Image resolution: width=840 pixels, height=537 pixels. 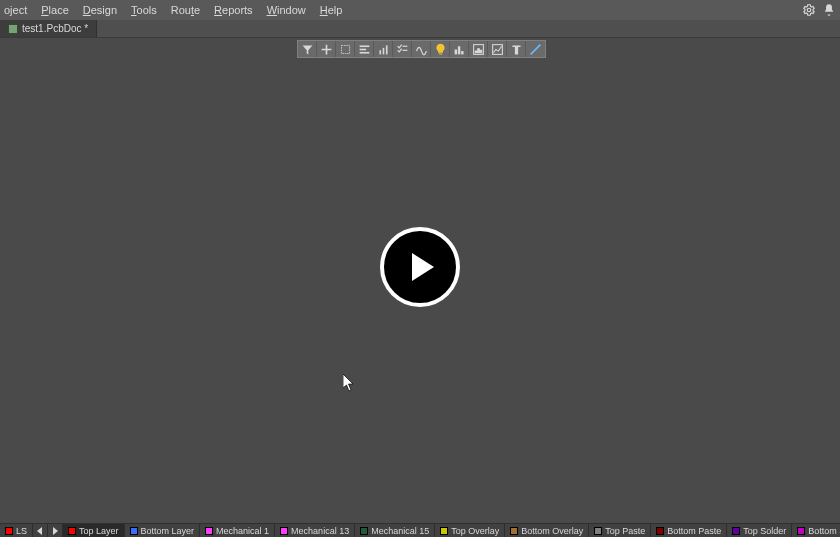 I want to click on bar-chart-icon, so click(x=460, y=49).